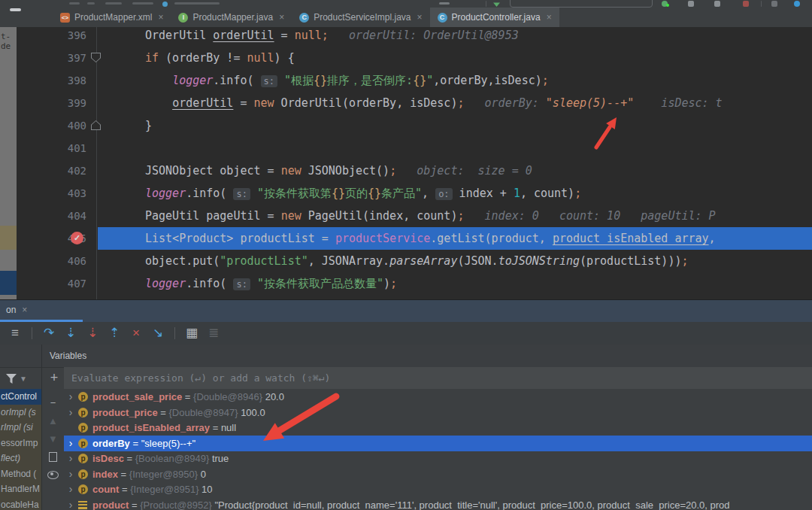 This screenshot has width=812, height=510. Describe the element at coordinates (77, 238) in the screenshot. I see `breakpoint-icon: ✓` at that location.